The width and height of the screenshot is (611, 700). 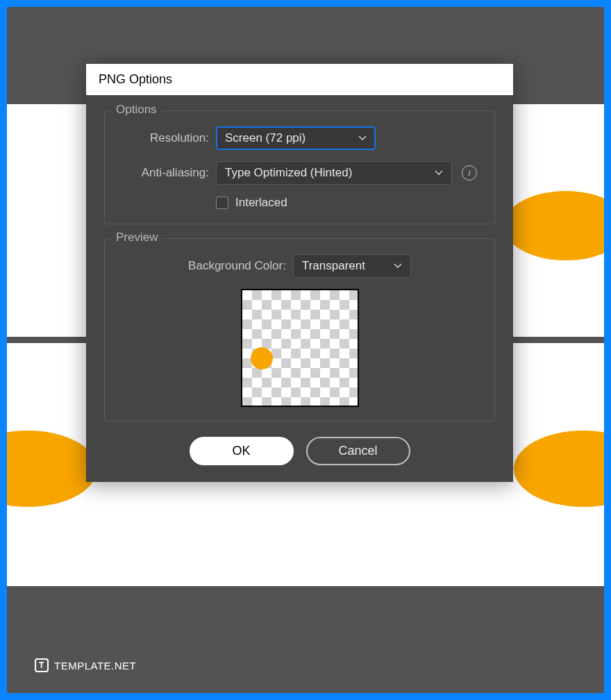 What do you see at coordinates (42, 665) in the screenshot?
I see `watermark-icon: T` at bounding box center [42, 665].